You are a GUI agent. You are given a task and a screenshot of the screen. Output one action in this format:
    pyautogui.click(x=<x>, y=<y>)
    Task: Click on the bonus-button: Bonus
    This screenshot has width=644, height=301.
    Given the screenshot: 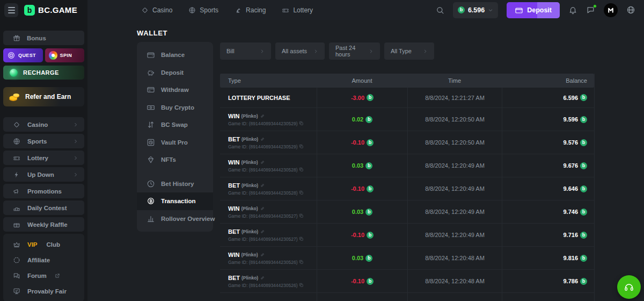 What is the action you would take?
    pyautogui.click(x=44, y=38)
    